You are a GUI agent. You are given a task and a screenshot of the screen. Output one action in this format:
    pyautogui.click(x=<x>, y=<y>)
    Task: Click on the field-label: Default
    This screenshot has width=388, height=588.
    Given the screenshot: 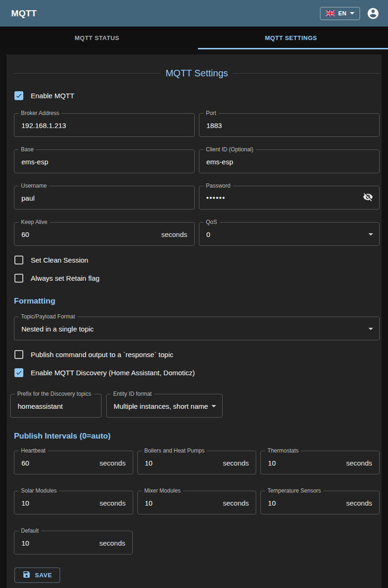 What is the action you would take?
    pyautogui.click(x=30, y=531)
    